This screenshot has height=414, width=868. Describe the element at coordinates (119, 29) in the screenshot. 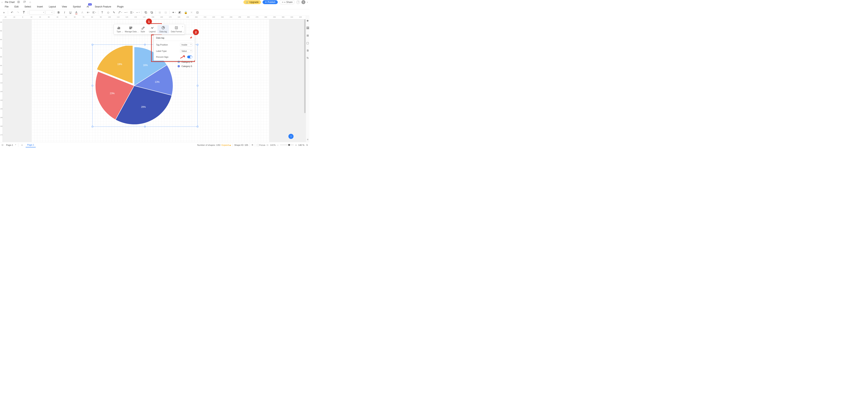

I see `float-type-button: Type▾` at that location.